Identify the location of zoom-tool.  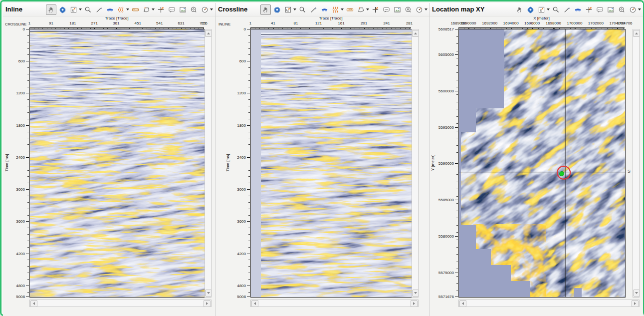
(302, 10).